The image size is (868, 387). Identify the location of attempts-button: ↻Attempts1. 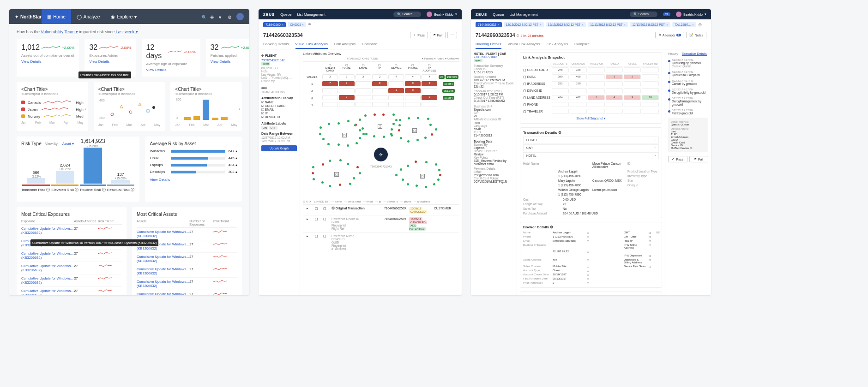
(669, 35).